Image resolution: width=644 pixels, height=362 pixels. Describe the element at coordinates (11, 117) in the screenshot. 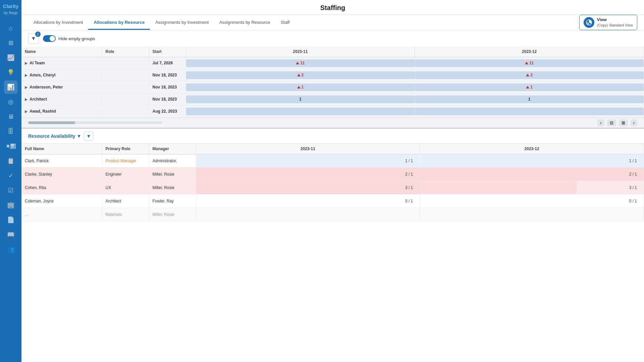

I see `monitor-icon: 🖥` at that location.